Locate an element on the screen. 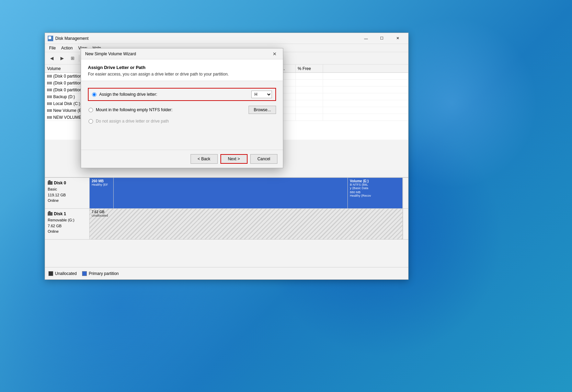  radio-mount-ntfs is located at coordinates (91, 110).